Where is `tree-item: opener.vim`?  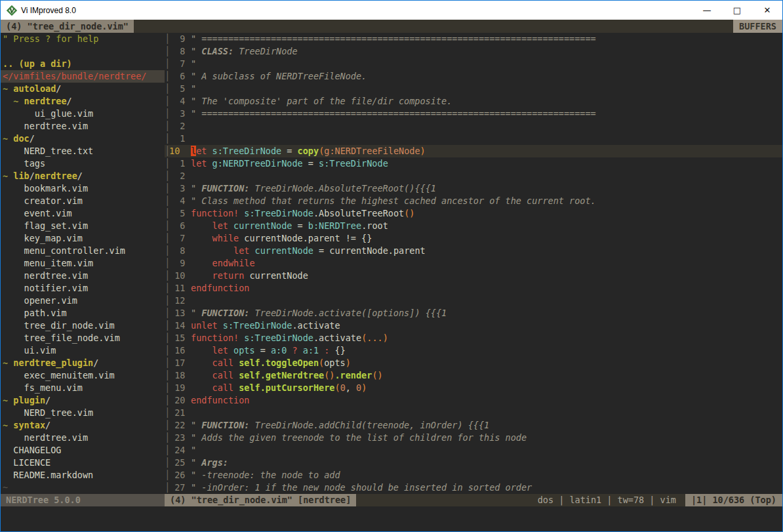 tree-item: opener.vim is located at coordinates (83, 300).